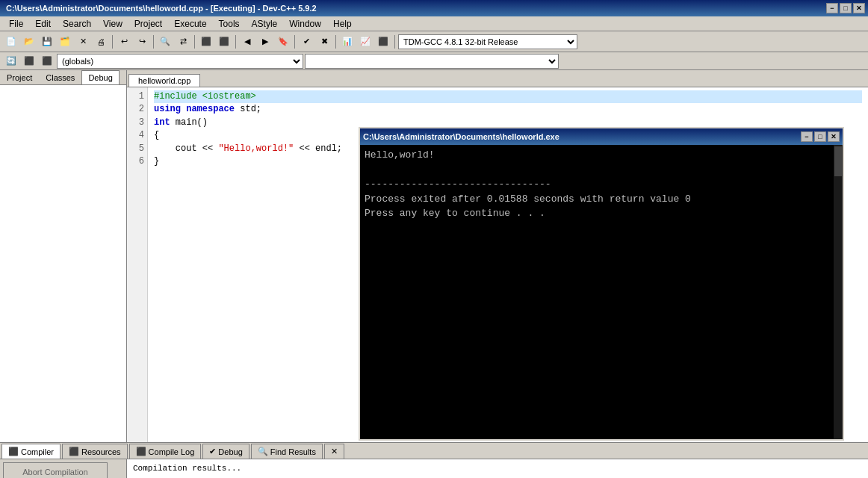 This screenshot has width=868, height=478. Describe the element at coordinates (394, 42) in the screenshot. I see `sep7` at that location.